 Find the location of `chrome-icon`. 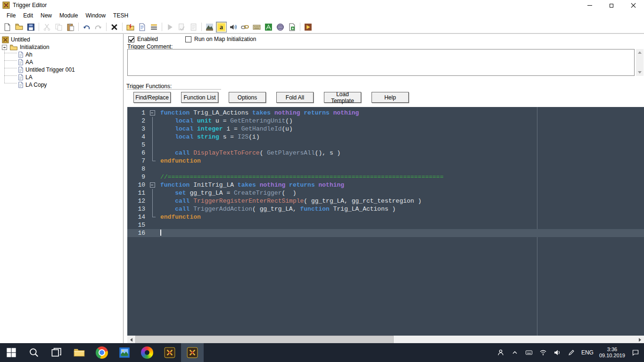

chrome-icon is located at coordinates (102, 353).